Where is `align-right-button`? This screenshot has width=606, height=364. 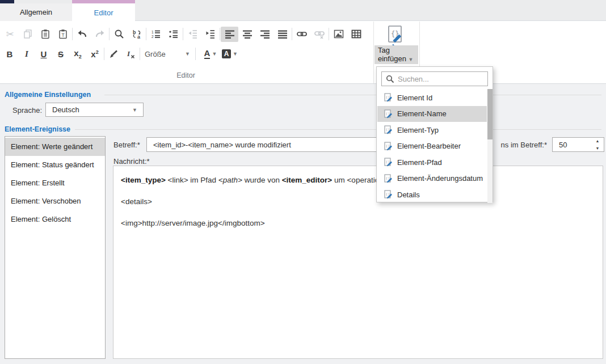 align-right-button is located at coordinates (264, 34).